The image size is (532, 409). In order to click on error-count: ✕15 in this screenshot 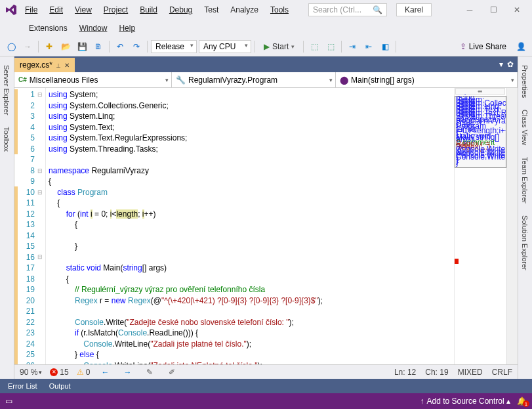, I will do `click(59, 372)`.